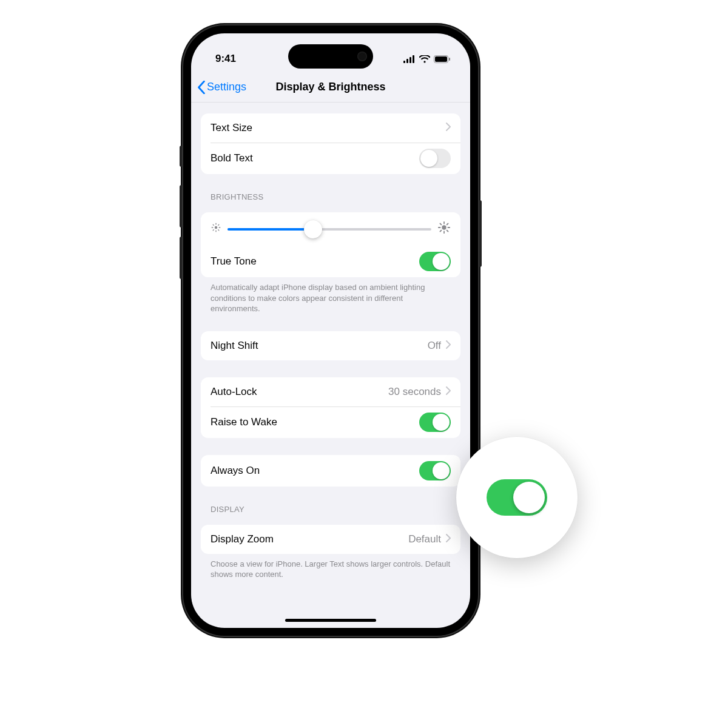  Describe the element at coordinates (331, 539) in the screenshot. I see `display-zoom-row: Display Zoom Default` at that location.